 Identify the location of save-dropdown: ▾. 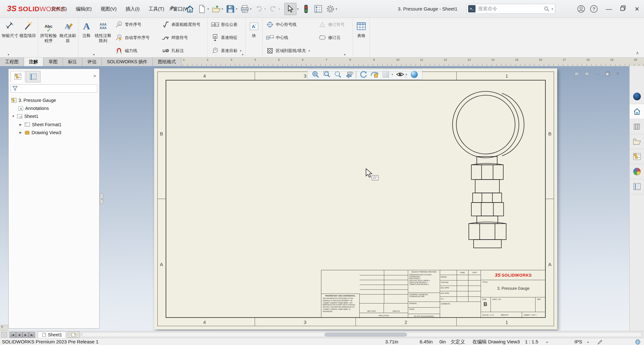
(237, 9).